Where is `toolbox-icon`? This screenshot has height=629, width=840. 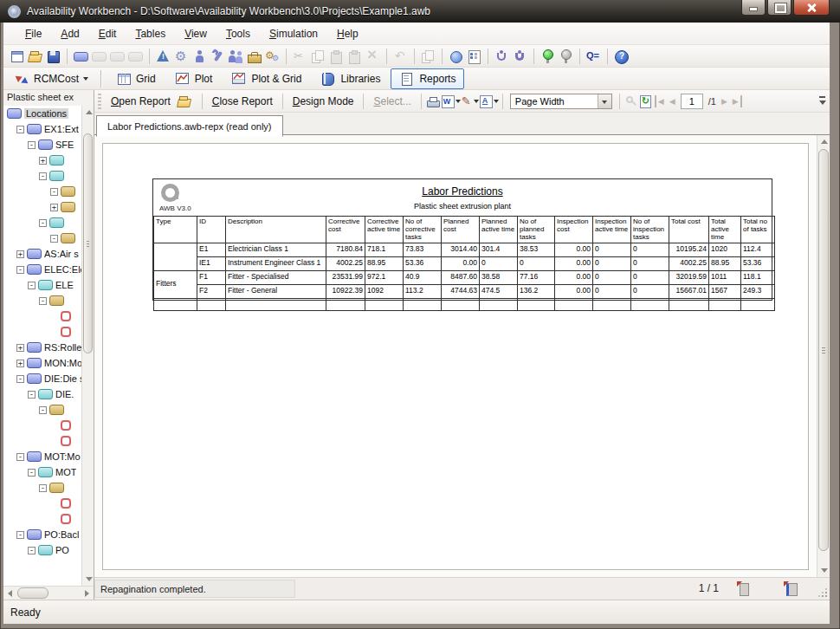
toolbox-icon is located at coordinates (255, 56).